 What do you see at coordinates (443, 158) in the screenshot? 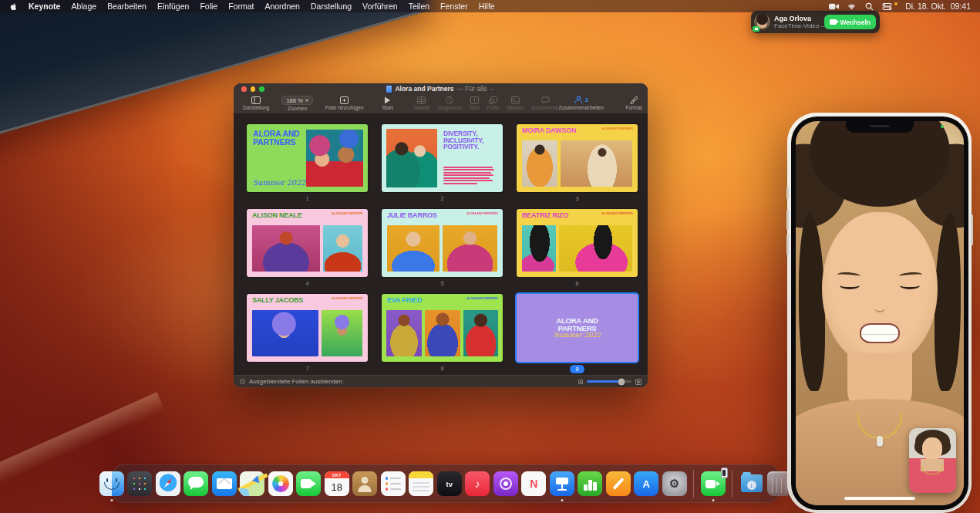
I see `slide-thumbnail-2: DIVERSITY, INCLUSIVITY, POSITIVITY.` at bounding box center [443, 158].